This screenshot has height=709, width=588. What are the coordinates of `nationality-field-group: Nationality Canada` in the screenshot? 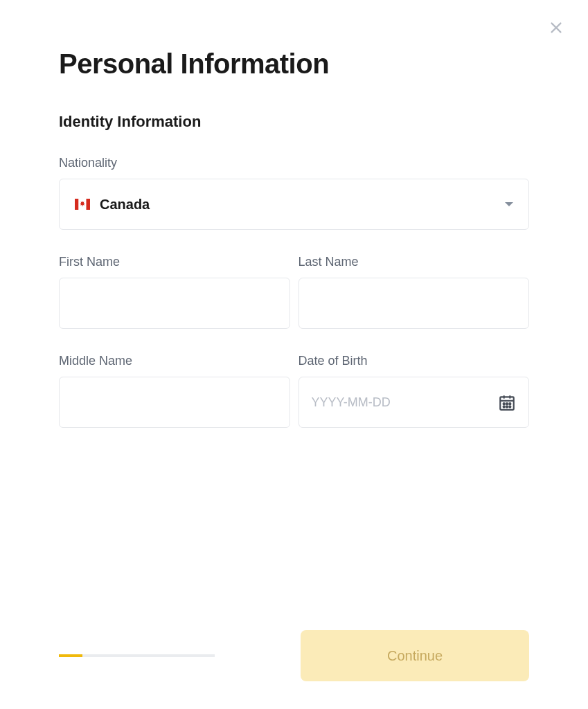 It's located at (294, 192).